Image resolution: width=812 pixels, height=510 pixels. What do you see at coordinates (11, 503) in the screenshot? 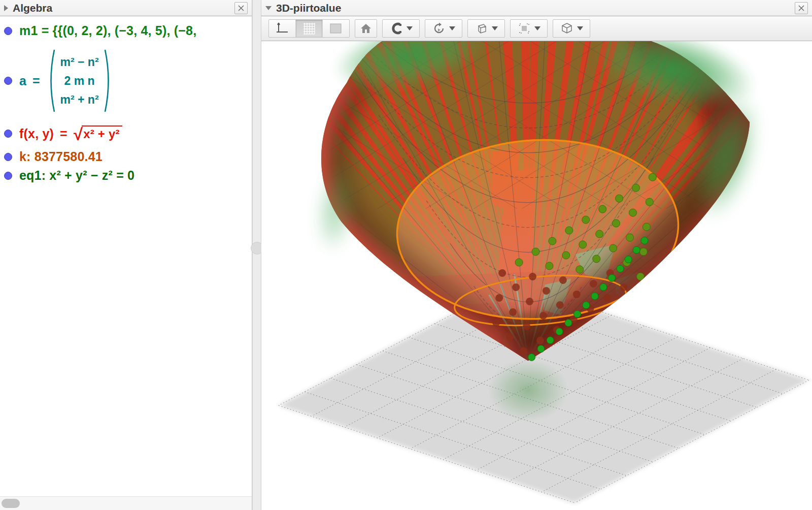
I see `scrollbar-thumb` at bounding box center [11, 503].